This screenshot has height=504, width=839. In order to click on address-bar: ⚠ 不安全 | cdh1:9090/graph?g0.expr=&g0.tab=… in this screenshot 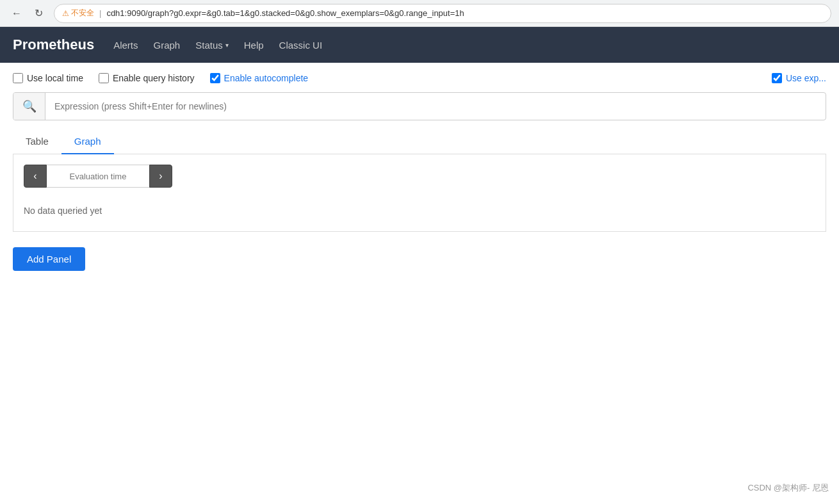, I will do `click(443, 13)`.